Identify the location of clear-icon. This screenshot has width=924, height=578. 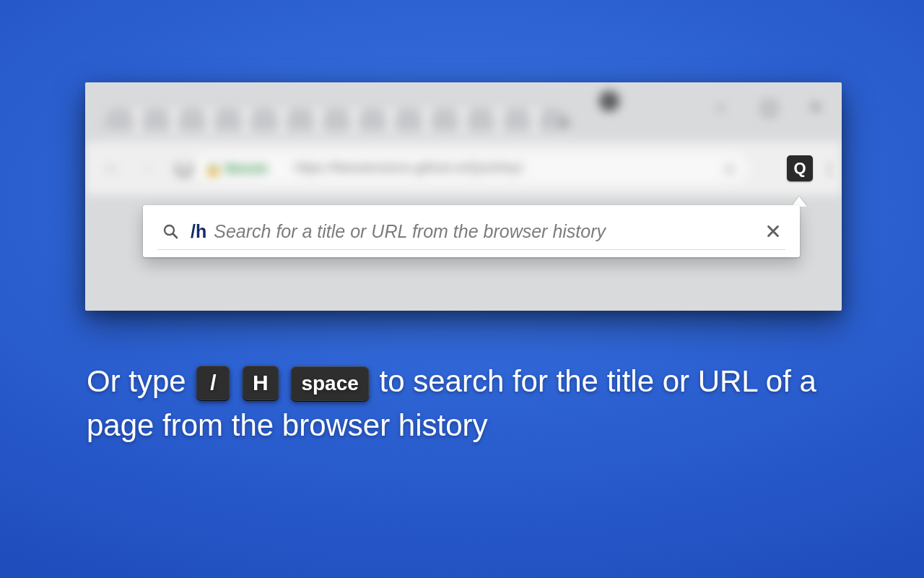
(773, 231).